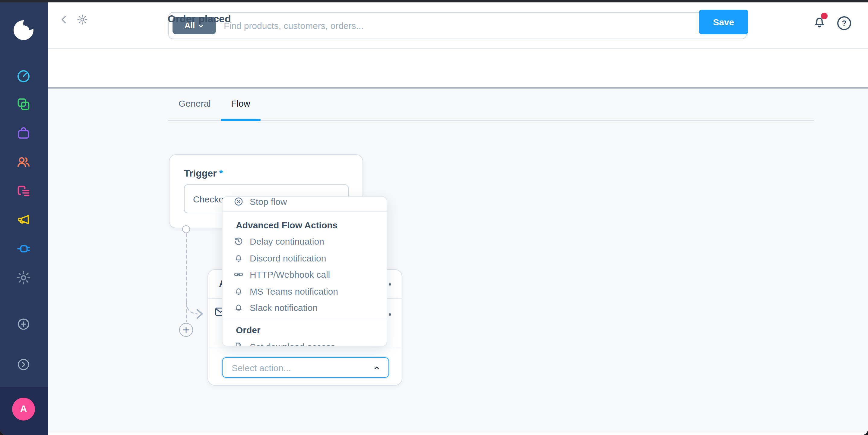 This screenshot has height=435, width=868. I want to click on topbar-actions: ?, so click(832, 24).